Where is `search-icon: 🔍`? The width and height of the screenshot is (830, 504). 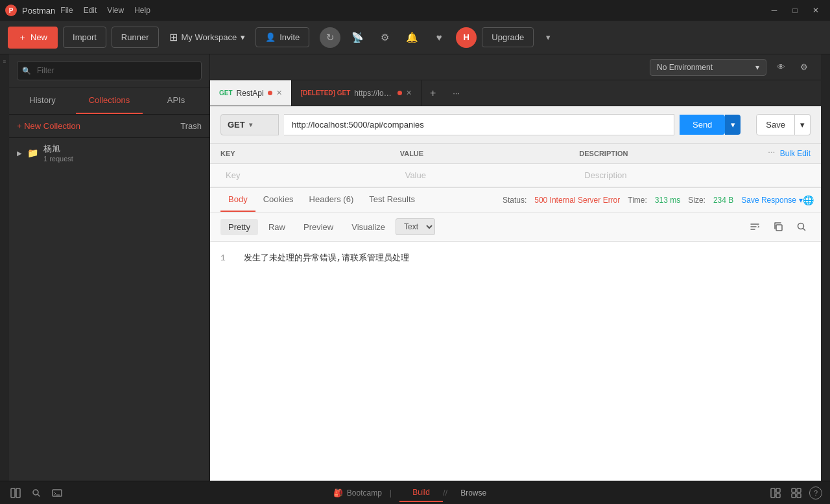
search-icon: 🔍 is located at coordinates (27, 71).